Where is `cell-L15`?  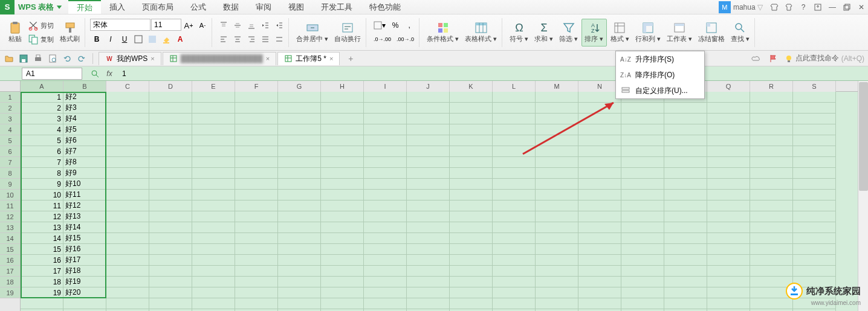 cell-L15 is located at coordinates (514, 249).